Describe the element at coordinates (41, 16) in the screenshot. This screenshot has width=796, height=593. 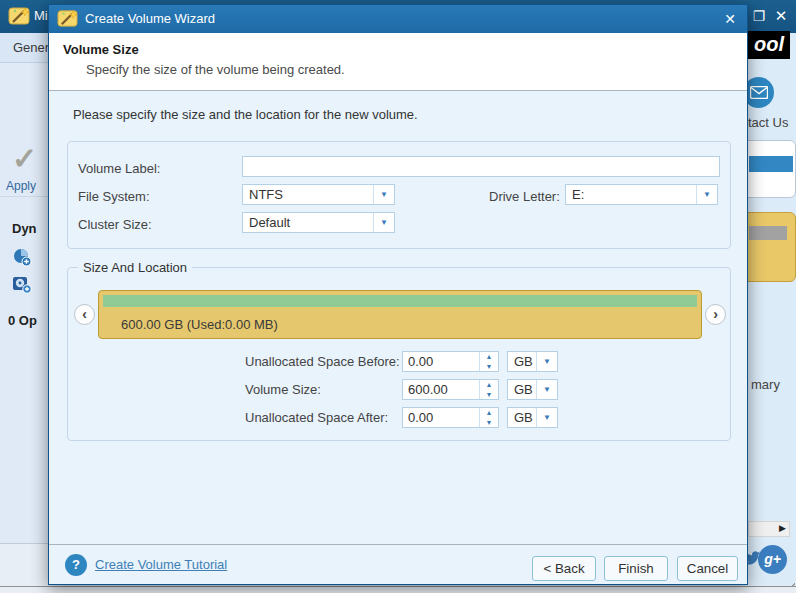
I see `main-window-title: Mi` at that location.